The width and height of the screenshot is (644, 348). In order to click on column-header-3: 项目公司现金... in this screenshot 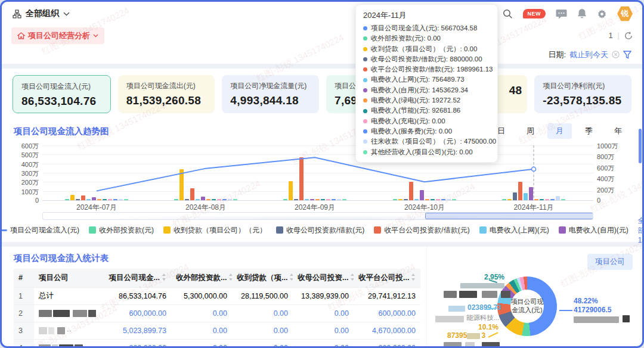, I will do `click(134, 278)`.